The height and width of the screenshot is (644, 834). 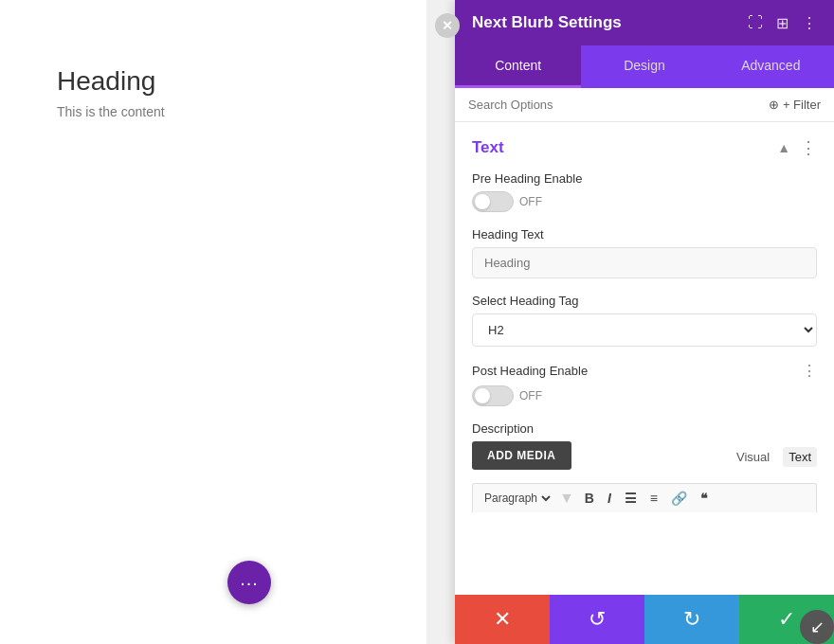 I want to click on bold-button: B, so click(x=589, y=498).